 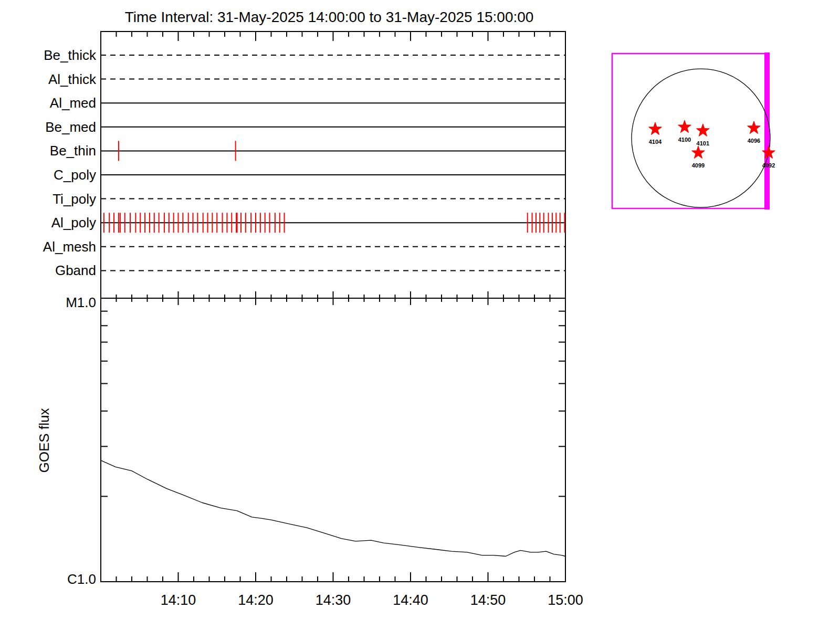 I want to click on x-tick-label: 14:30, so click(x=333, y=600).